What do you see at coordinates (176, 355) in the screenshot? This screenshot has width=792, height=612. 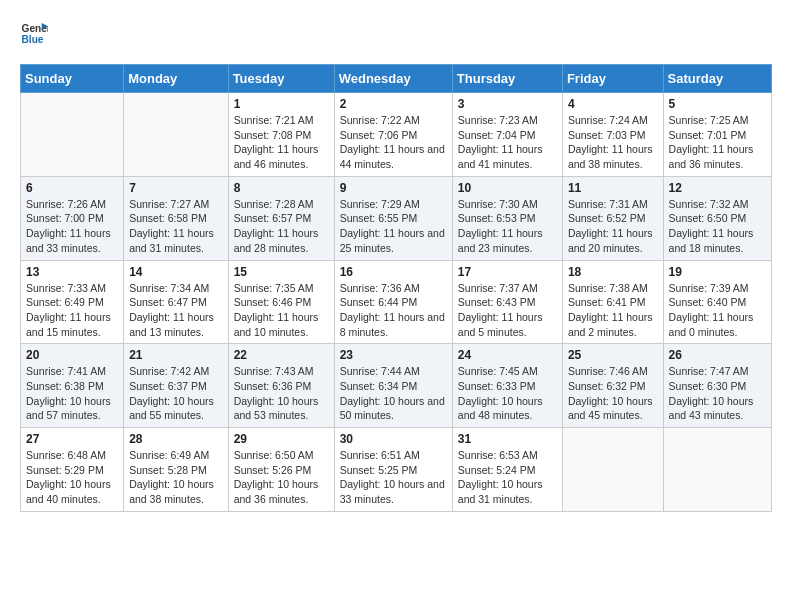 I see `day-number: 21` at bounding box center [176, 355].